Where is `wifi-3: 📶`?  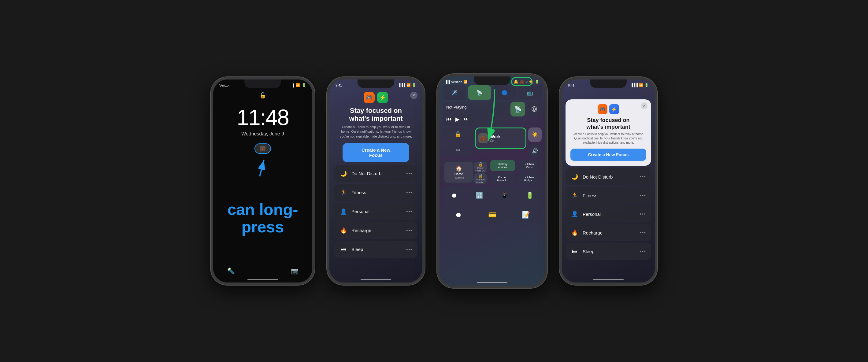
wifi-3: 📶 is located at coordinates (466, 82).